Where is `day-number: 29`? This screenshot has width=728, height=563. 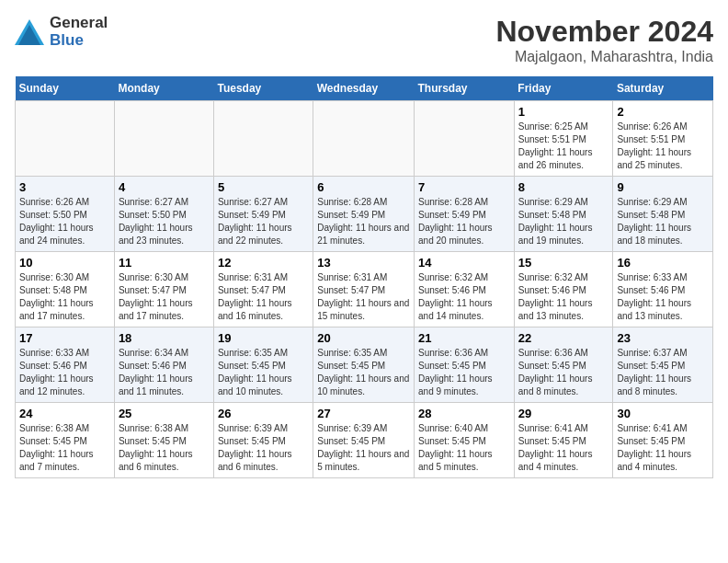 day-number: 29 is located at coordinates (564, 414).